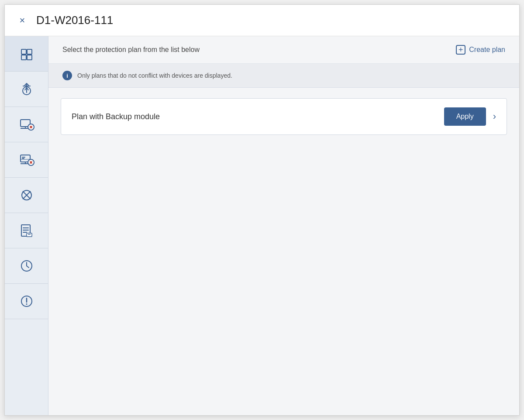 The height and width of the screenshot is (420, 524). What do you see at coordinates (26, 231) in the screenshot?
I see `sidebar-item-reports` at bounding box center [26, 231].